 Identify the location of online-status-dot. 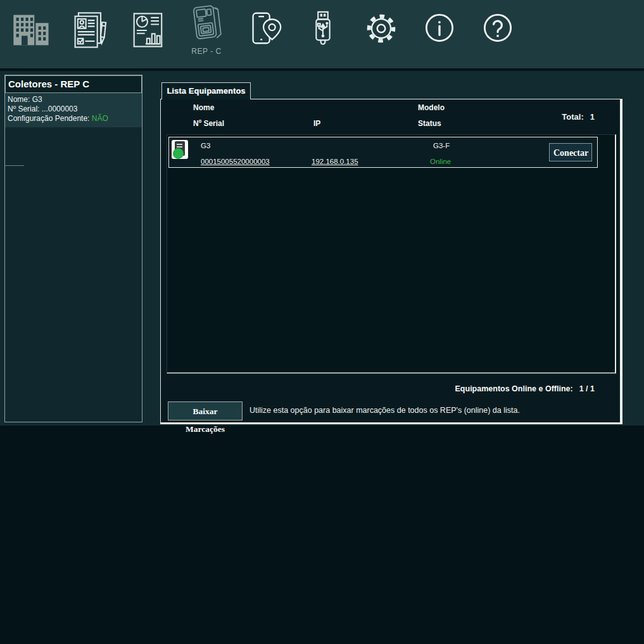
(179, 153).